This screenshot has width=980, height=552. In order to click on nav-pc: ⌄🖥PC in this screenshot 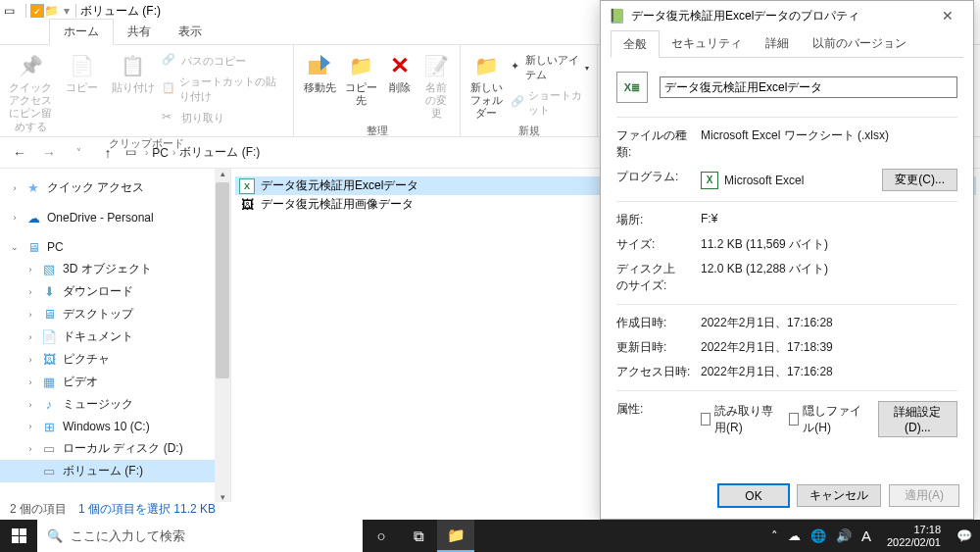, I will do `click(116, 247)`.